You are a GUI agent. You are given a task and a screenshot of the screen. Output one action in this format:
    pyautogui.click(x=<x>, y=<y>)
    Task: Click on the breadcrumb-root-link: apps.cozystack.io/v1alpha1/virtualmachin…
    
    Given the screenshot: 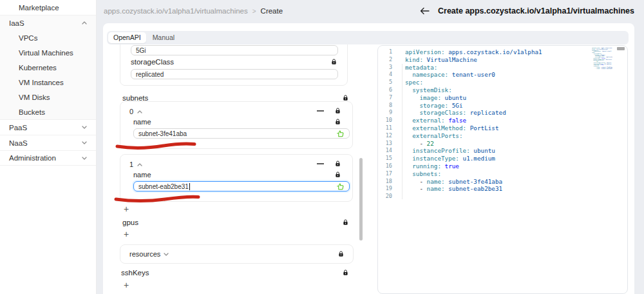 What is the action you would take?
    pyautogui.click(x=176, y=11)
    